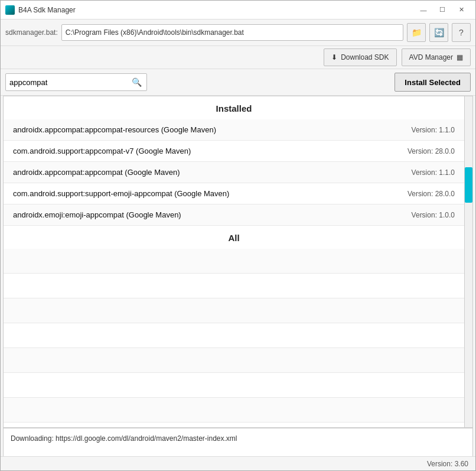  Describe the element at coordinates (137, 82) in the screenshot. I see `search-button: 🔍` at that location.